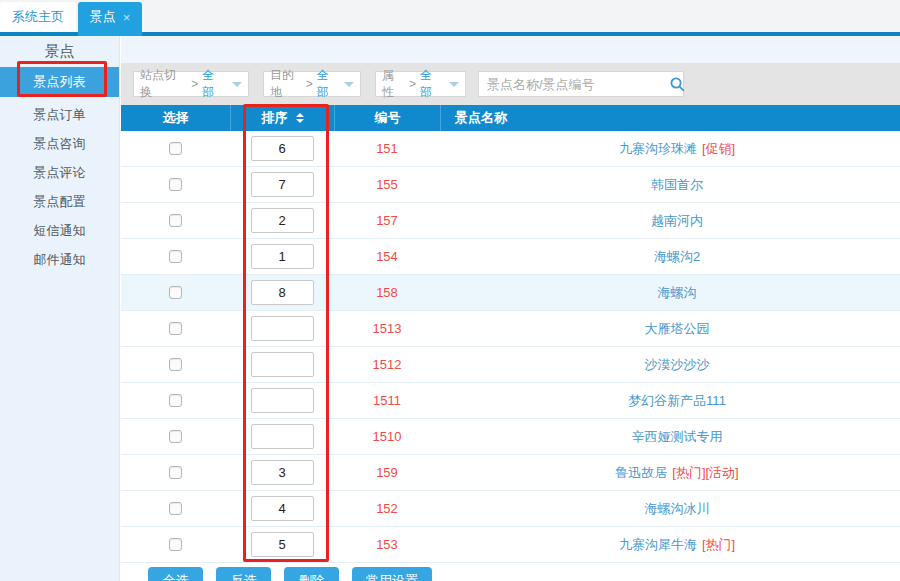 This screenshot has width=900, height=581. Describe the element at coordinates (60, 172) in the screenshot. I see `sidebar-item: 景点评论` at that location.